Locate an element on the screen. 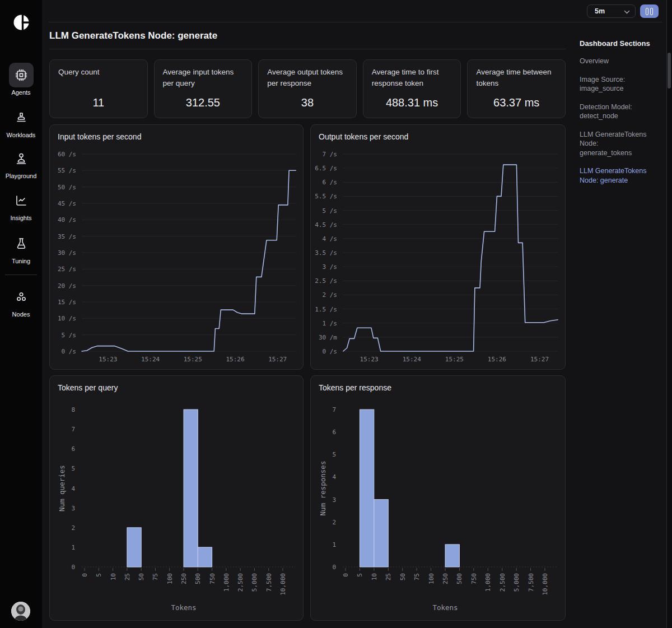  svg-text: 5 /s is located at coordinates (330, 211).